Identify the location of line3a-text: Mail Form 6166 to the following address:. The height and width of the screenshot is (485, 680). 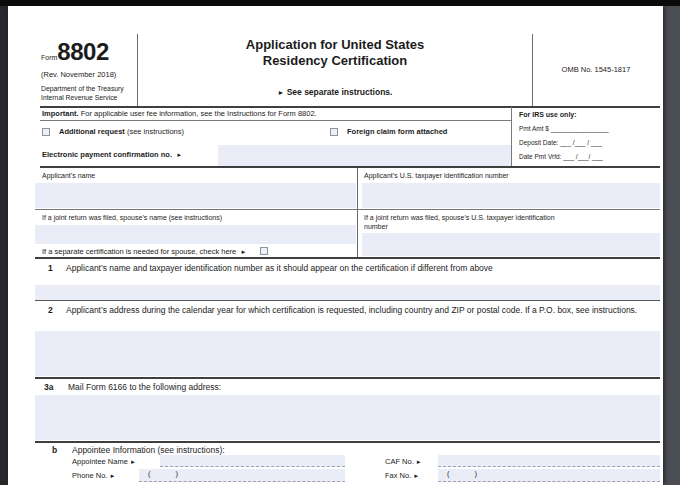
(144, 388).